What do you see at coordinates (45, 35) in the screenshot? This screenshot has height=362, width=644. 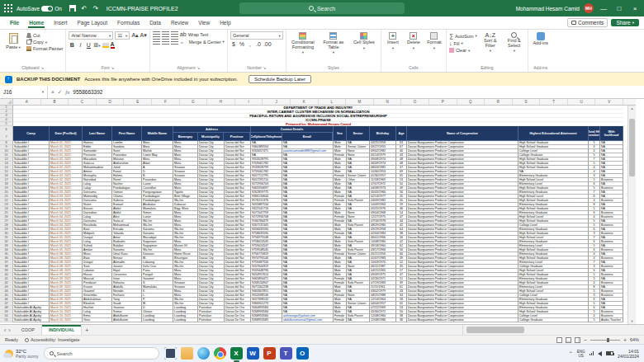 I see `cut-button: Cut` at bounding box center [45, 35].